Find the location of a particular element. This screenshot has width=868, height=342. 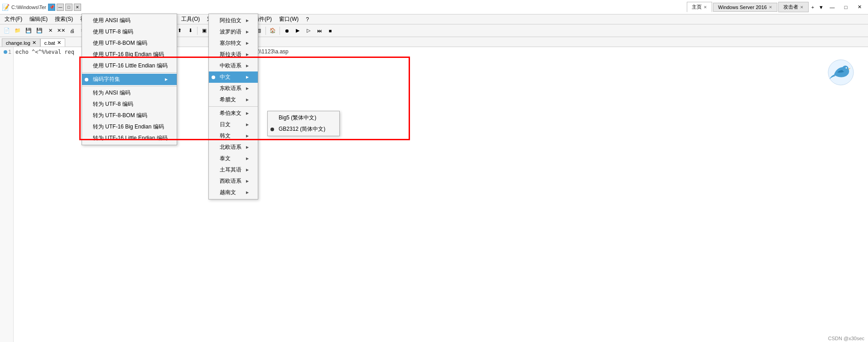

menu-chinese: 中文 ▶ is located at coordinates (233, 77).